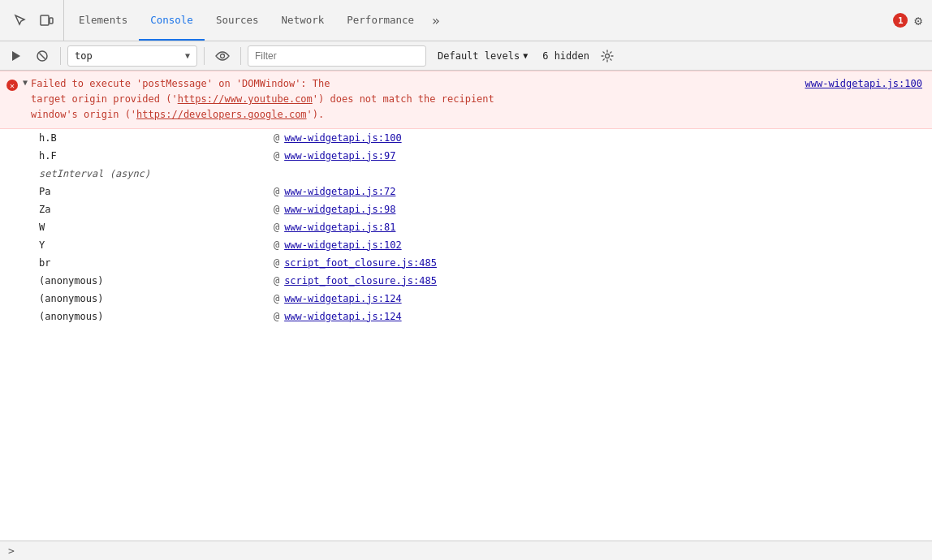 This screenshot has width=932, height=560. Describe the element at coordinates (103, 20) in the screenshot. I see `tab-elements: Elements` at that location.